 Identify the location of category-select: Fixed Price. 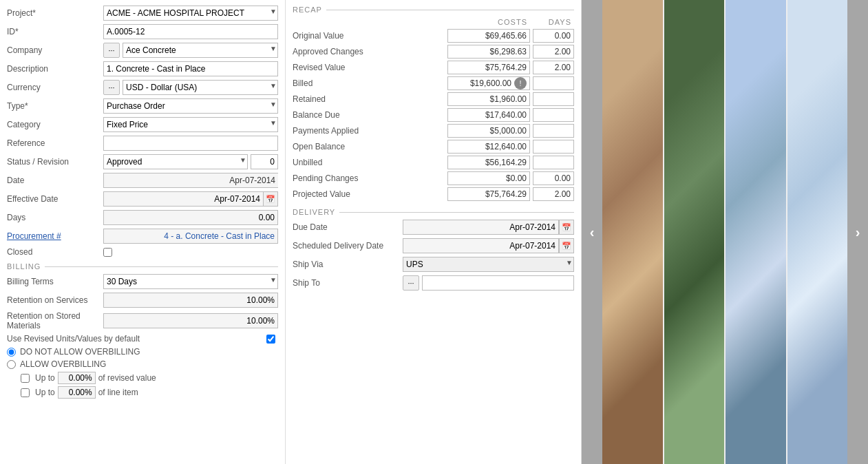
(191, 125).